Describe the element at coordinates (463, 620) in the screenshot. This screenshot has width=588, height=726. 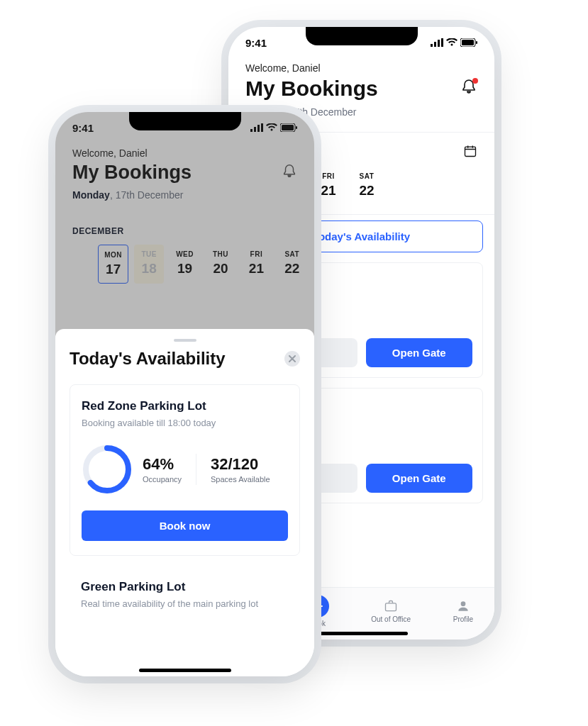
I see `nav-label: Profile` at that location.